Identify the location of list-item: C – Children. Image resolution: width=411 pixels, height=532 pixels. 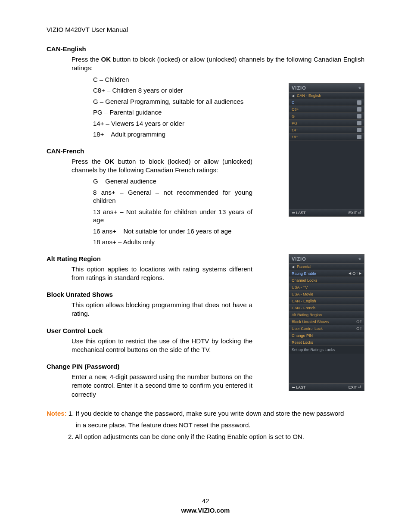
(229, 80).